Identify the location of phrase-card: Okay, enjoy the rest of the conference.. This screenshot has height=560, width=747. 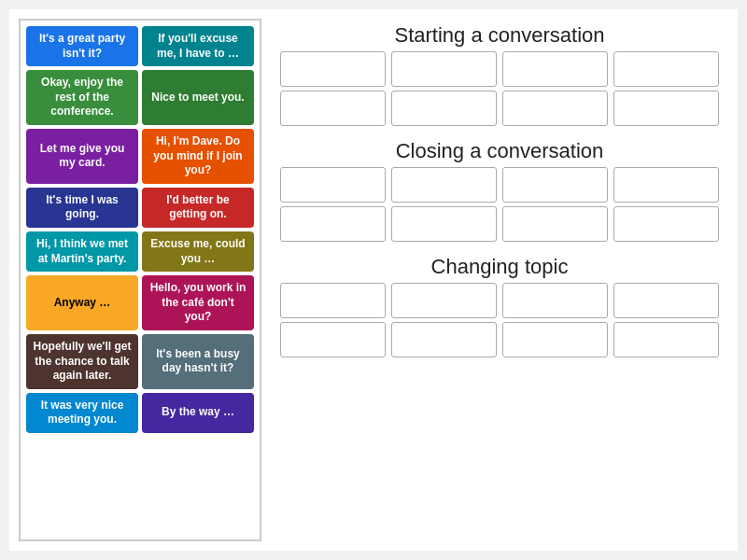
(82, 97).